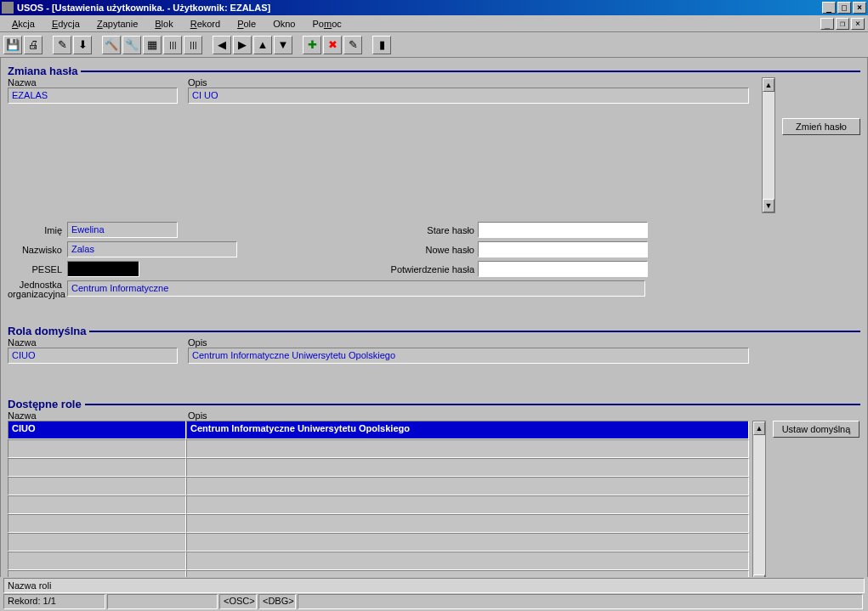 The width and height of the screenshot is (868, 611). I want to click on section-rola-header: Rola domyślna, so click(434, 331).